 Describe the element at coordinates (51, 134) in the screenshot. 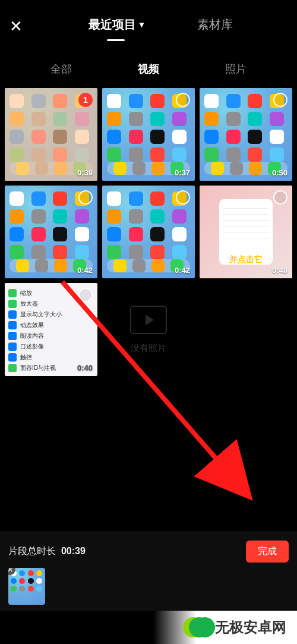

I see `media-item: 1 0:39` at that location.